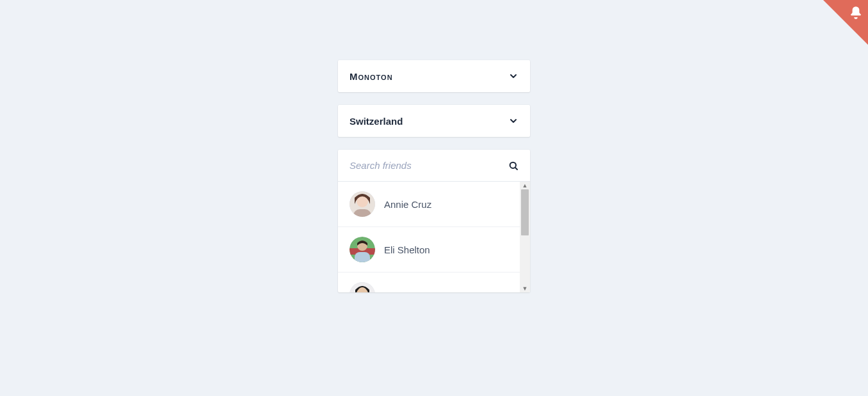 The width and height of the screenshot is (868, 396). Describe the element at coordinates (408, 205) in the screenshot. I see `list-item-label: Annie Cruz` at that location.